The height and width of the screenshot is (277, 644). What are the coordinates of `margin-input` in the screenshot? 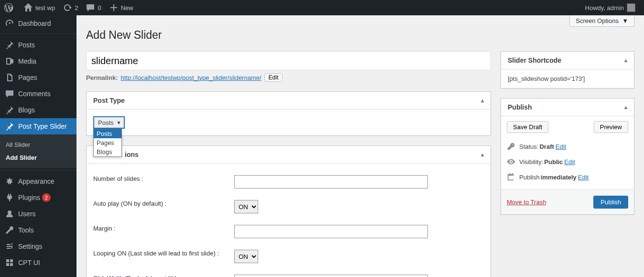 It's located at (331, 232).